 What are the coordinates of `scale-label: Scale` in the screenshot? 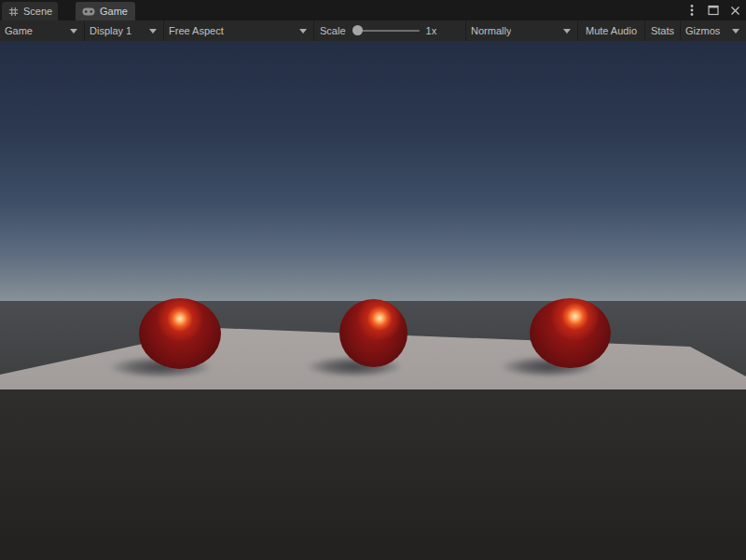 It's located at (333, 31).